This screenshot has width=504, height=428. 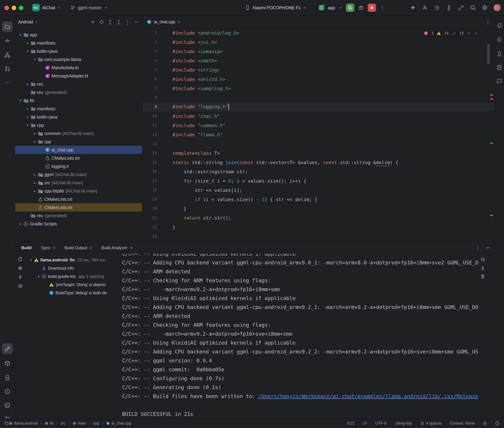 What do you see at coordinates (476, 33) in the screenshot?
I see `next-problem` at bounding box center [476, 33].